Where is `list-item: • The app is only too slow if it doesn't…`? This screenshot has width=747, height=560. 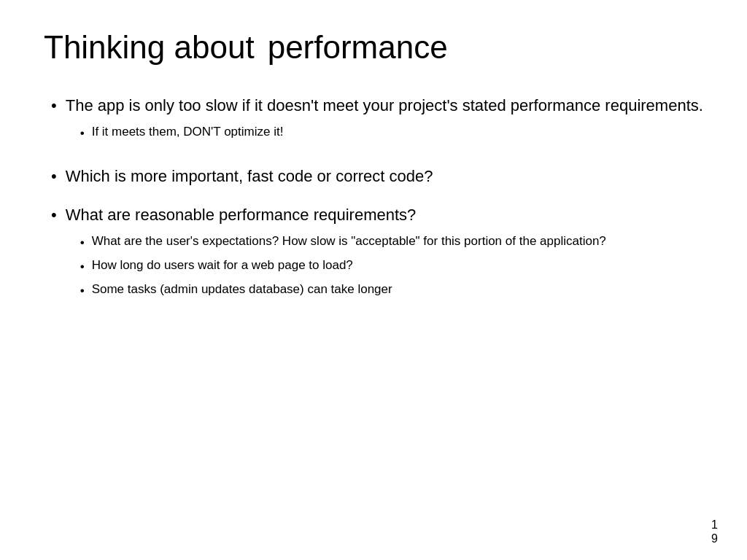
list-item: • The app is only too slow if it doesn't… is located at coordinates (377, 121).